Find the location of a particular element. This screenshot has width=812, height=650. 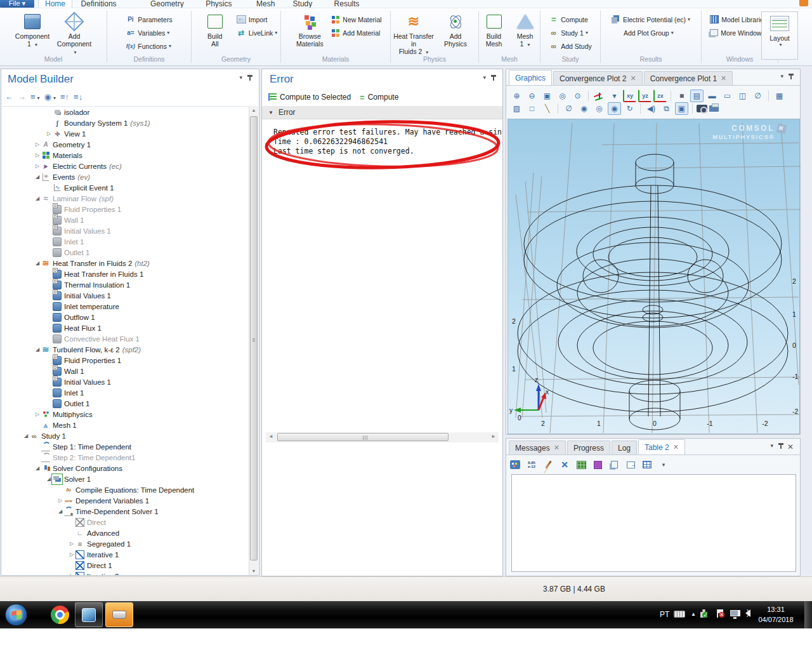

tree-item-outlet-1: Outlet 1 is located at coordinates (125, 253).